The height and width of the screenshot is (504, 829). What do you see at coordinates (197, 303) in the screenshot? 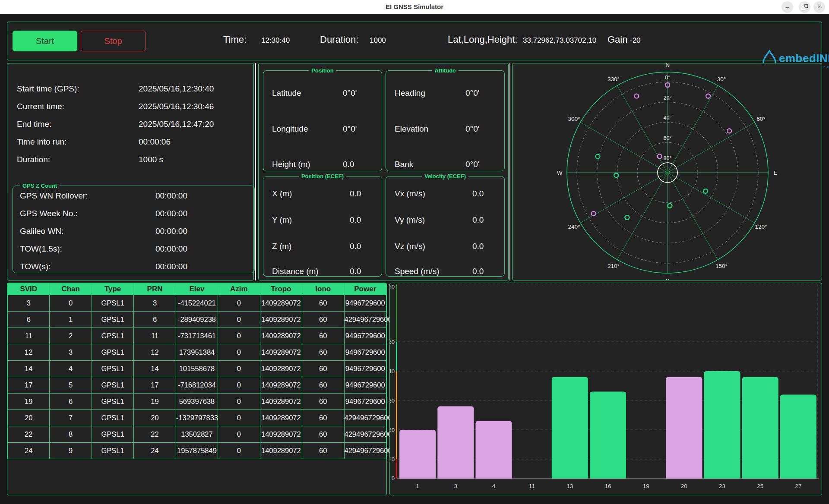
I see `table-row: 30GPSL13-4152240210140928907260949672960…` at bounding box center [197, 303].